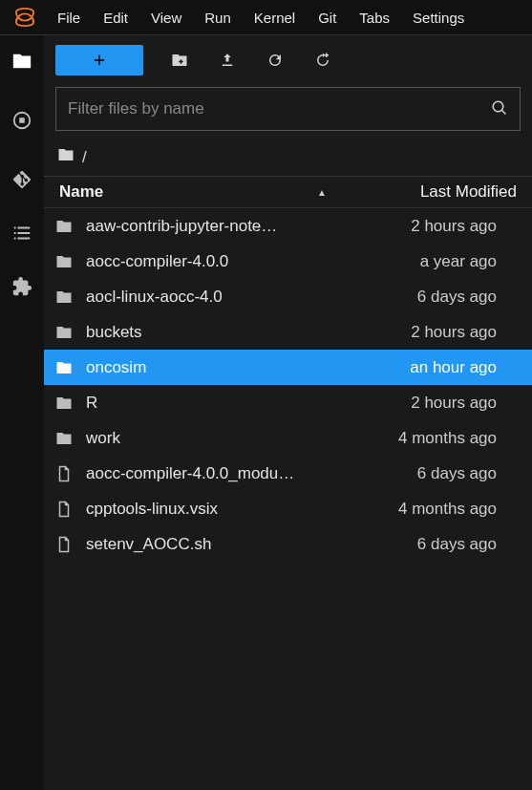  I want to click on menu-run: Run, so click(218, 17).